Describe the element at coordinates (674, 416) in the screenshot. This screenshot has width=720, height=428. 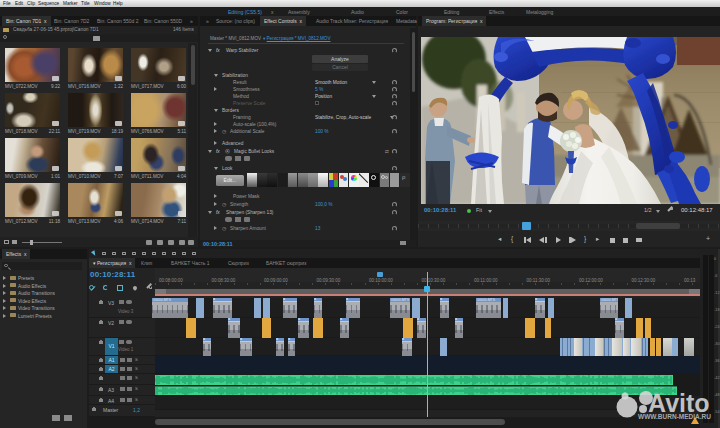
I see `svg-text: WWW.BURN-MEDIA.RU` at that location.